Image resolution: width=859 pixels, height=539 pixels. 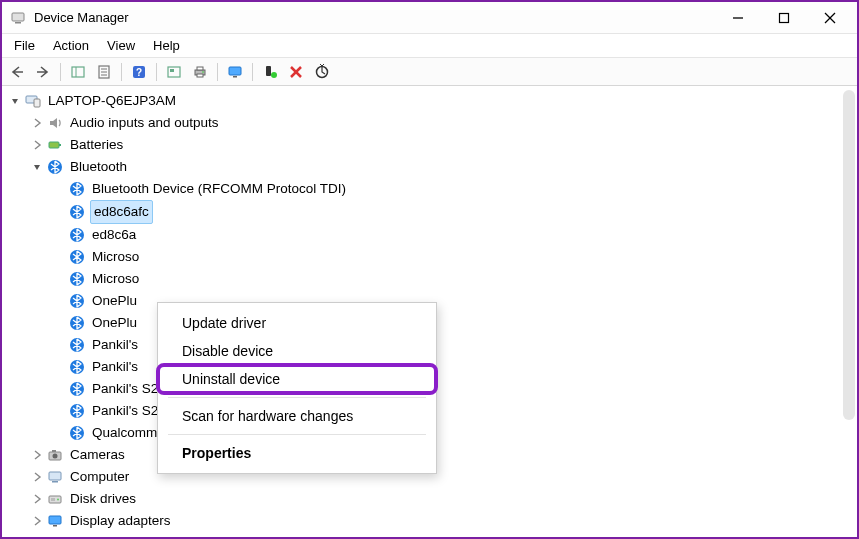 What do you see at coordinates (43, 72) in the screenshot?
I see `forward-arrow-icon` at bounding box center [43, 72].